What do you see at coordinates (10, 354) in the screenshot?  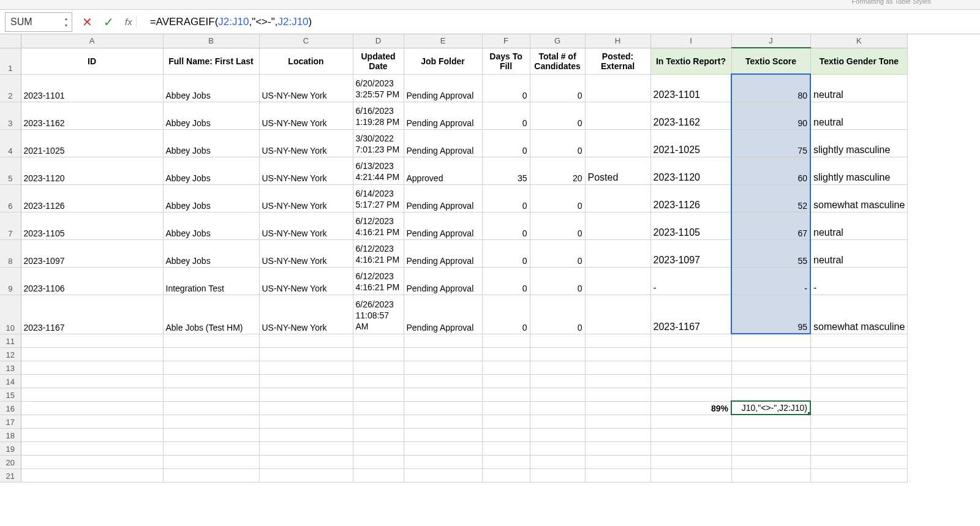 I see `row-header: 12` at bounding box center [10, 354].